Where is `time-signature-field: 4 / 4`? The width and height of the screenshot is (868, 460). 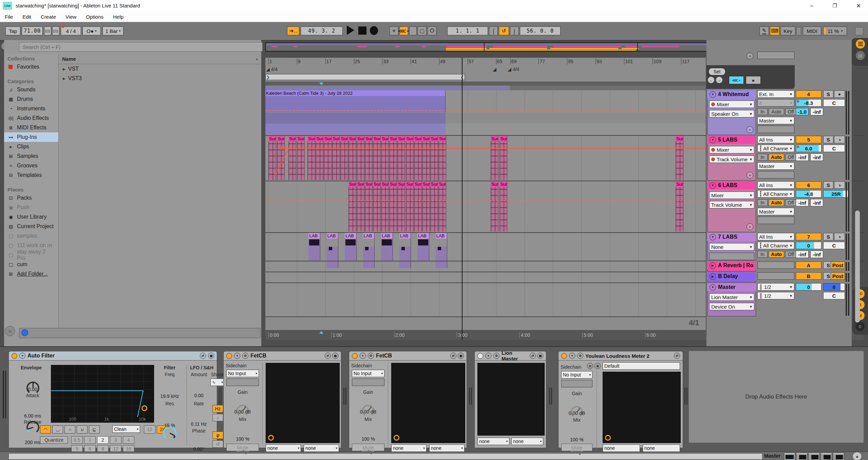
time-signature-field: 4 / 4 is located at coordinates (71, 31).